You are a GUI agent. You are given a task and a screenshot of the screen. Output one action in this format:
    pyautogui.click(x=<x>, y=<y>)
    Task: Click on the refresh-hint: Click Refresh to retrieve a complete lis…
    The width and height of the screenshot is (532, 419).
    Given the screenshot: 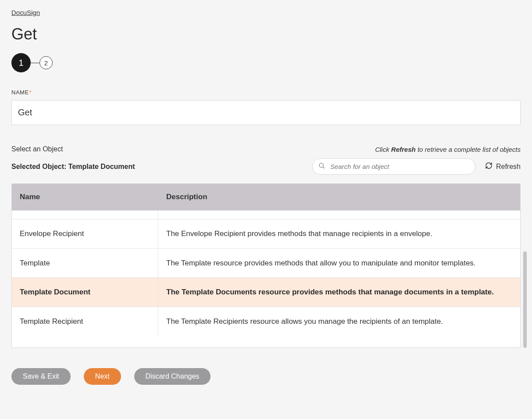 What is the action you would take?
    pyautogui.click(x=448, y=149)
    